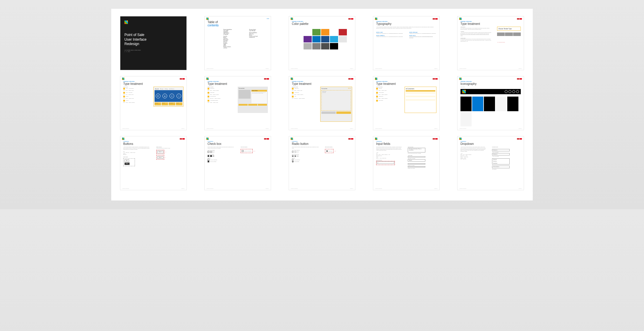  Describe the element at coordinates (506, 92) in the screenshot. I see `home-icon` at that location.